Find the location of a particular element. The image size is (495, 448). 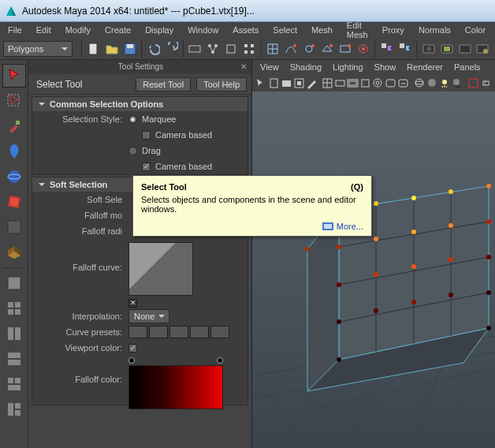

save-scene-icon is located at coordinates (129, 49).